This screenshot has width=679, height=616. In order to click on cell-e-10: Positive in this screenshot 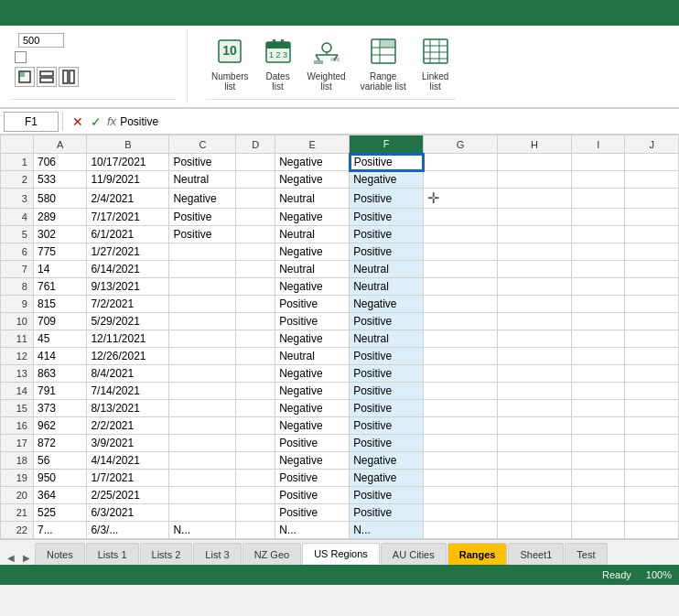, I will do `click(313, 322)`.